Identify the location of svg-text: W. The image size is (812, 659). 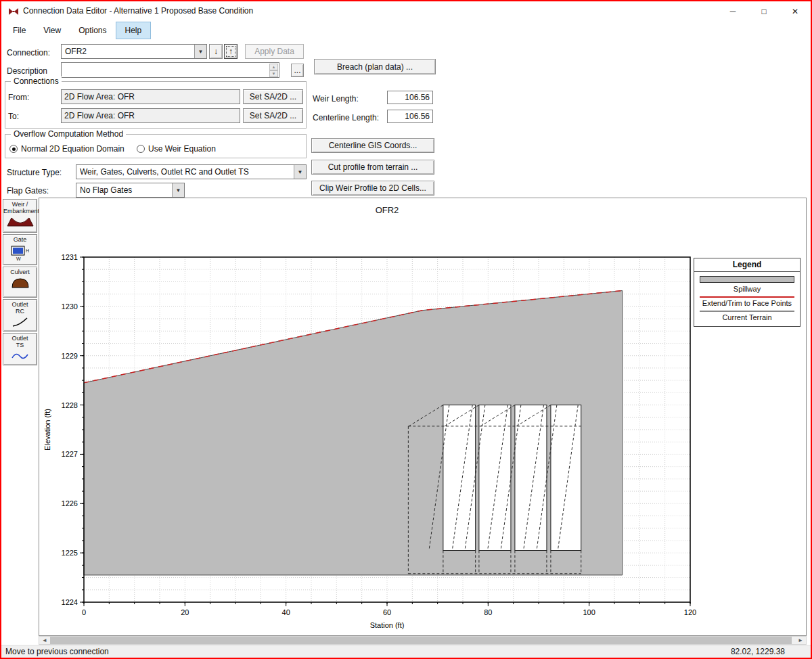
(19, 258).